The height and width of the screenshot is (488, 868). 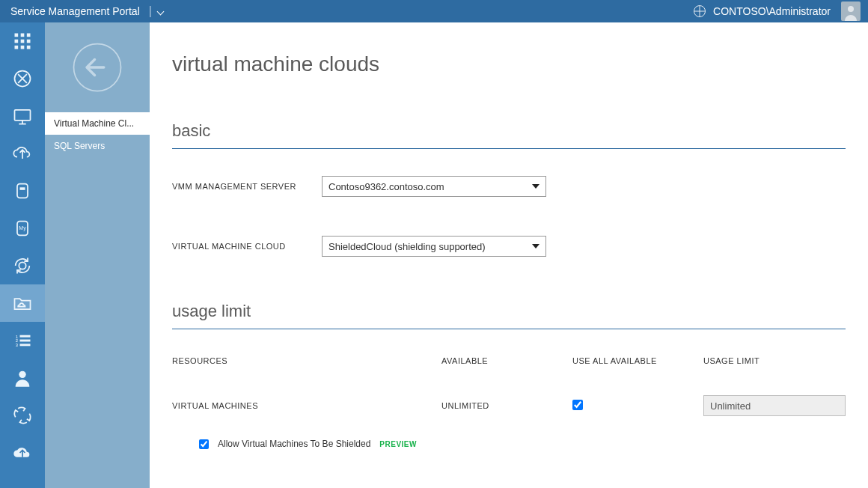 I want to click on usage-head-available: AVAILABLE, so click(x=507, y=361).